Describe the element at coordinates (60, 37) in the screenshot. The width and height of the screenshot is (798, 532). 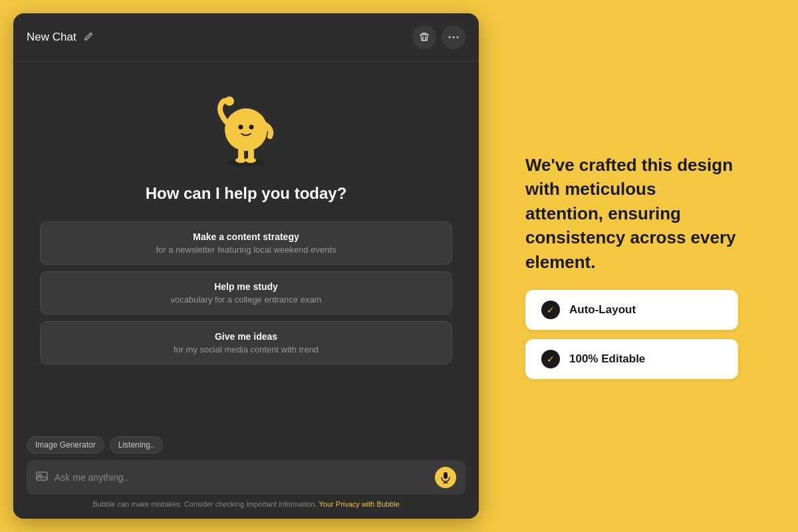
I see `header-left: New Chat` at that location.